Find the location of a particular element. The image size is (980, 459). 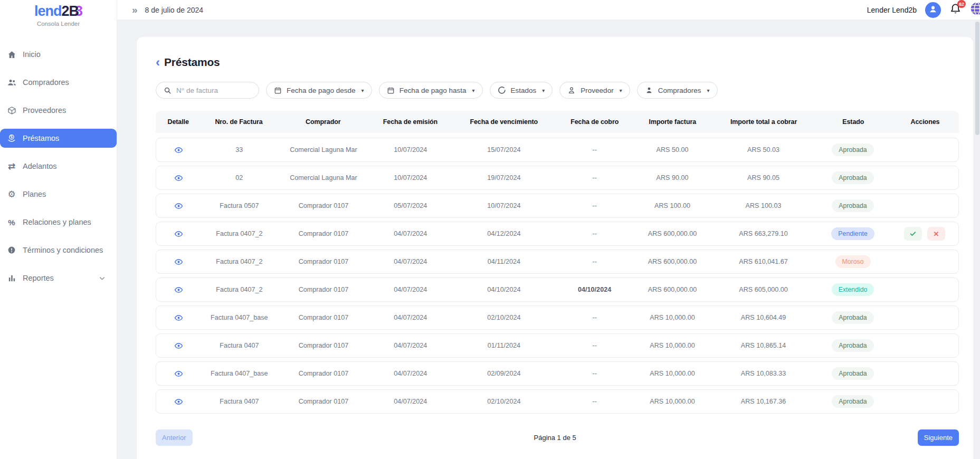

back-chevron-icon: ‹ is located at coordinates (158, 62).